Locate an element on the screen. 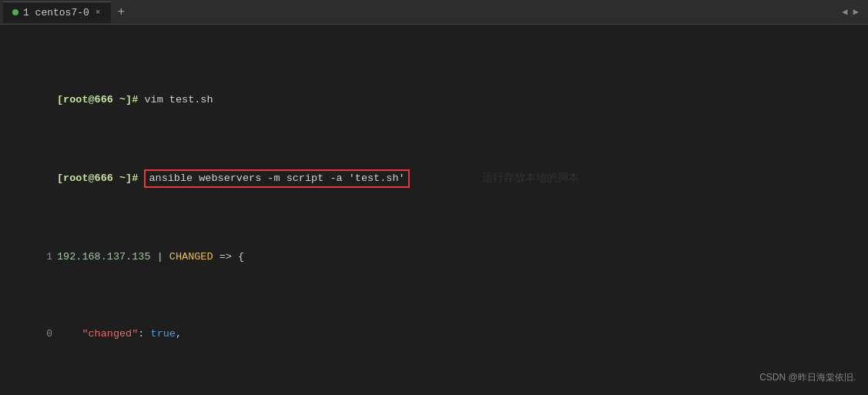  key-changed: "changed" is located at coordinates (109, 334).